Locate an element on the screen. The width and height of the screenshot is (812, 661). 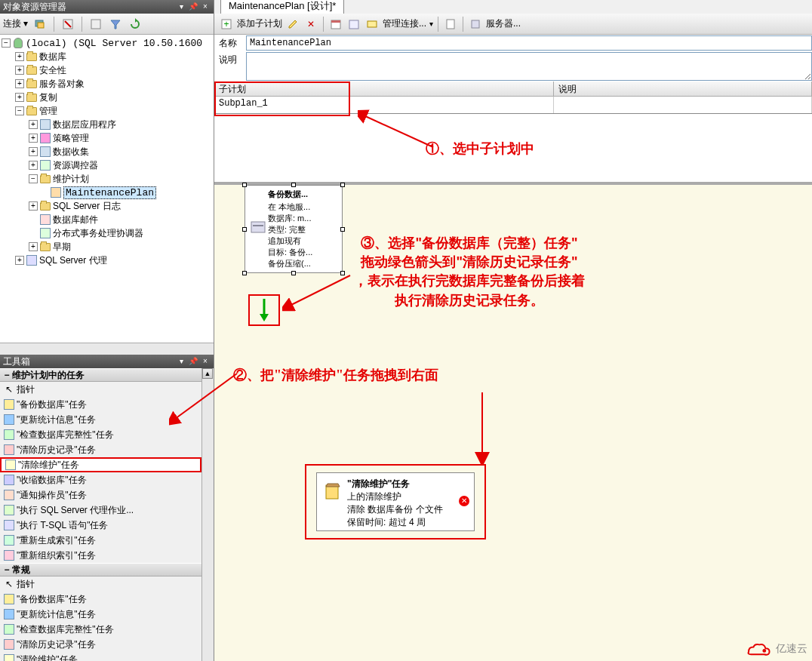
th-subplan: 子计划 is located at coordinates (282, 89).